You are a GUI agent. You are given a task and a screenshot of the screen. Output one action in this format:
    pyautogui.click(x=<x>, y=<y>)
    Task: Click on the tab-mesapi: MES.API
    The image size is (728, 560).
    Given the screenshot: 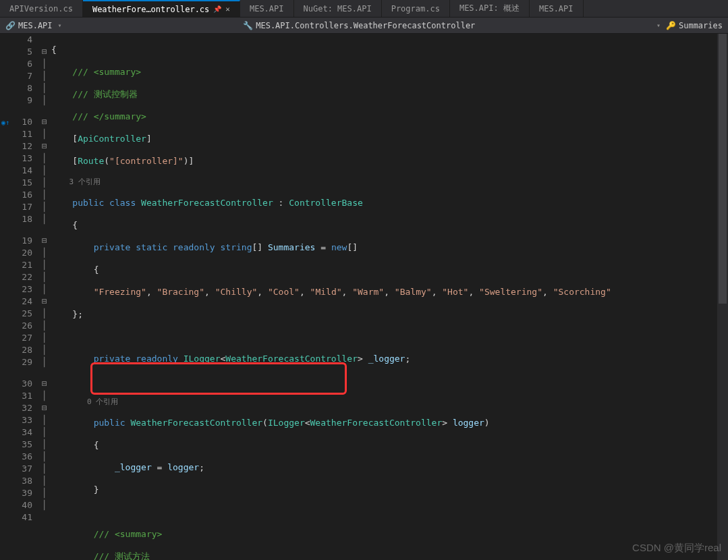 What is the action you would take?
    pyautogui.click(x=267, y=8)
    